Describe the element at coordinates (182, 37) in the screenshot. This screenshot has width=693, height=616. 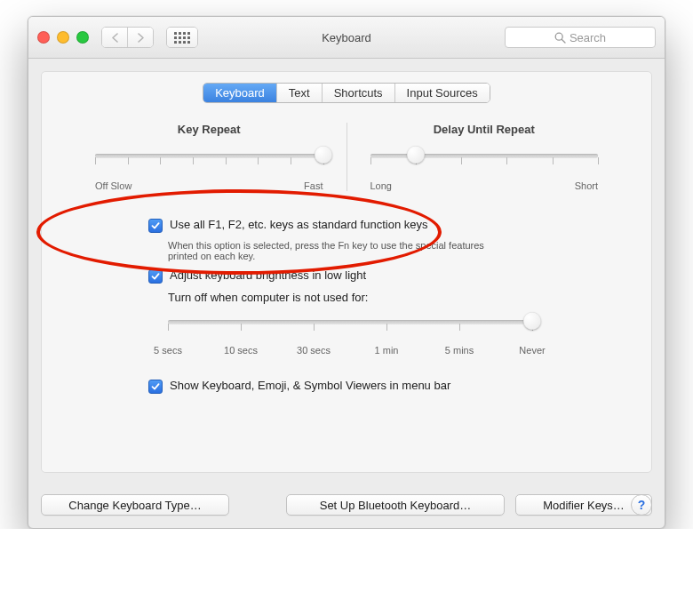
I see `grid-icon` at that location.